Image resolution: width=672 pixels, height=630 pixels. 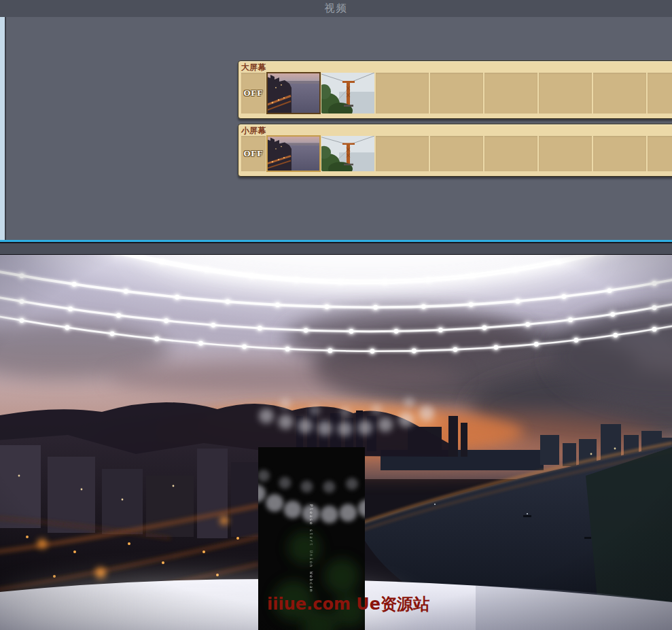 What do you see at coordinates (336, 247) in the screenshot?
I see `panel-splitter` at bounding box center [336, 247].